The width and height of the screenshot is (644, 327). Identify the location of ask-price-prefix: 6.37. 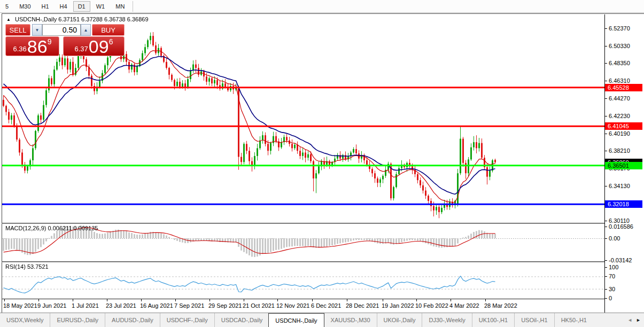
(81, 49).